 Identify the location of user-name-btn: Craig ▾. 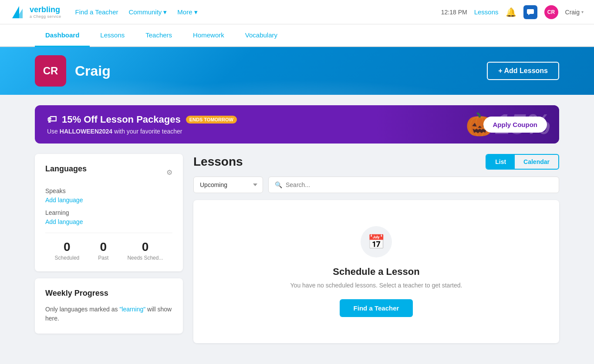
(574, 12).